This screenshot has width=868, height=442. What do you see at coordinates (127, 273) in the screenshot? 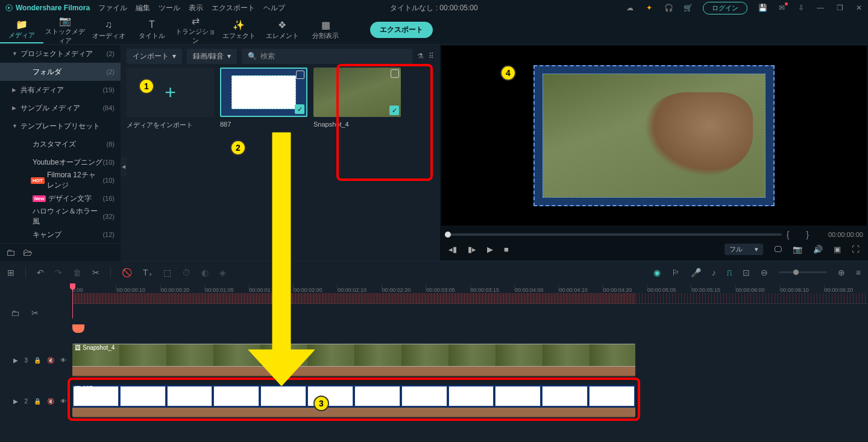
I see `stamp-icon: 🚫` at bounding box center [127, 273].